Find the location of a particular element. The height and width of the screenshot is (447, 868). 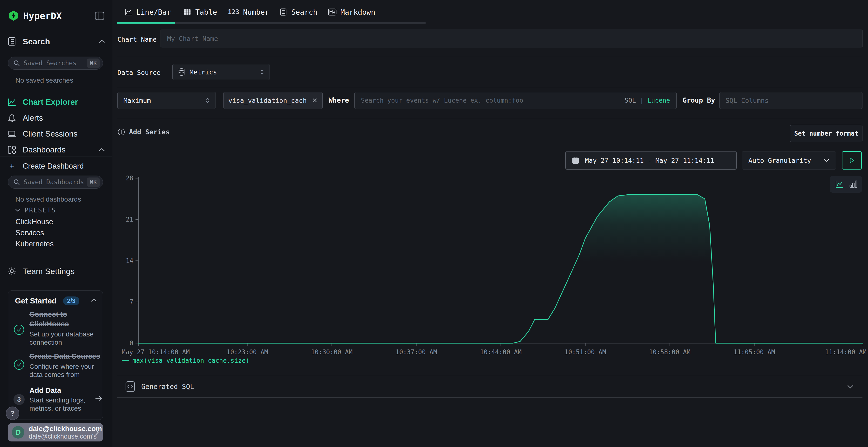

sidebar-item-label: Chart Explorer is located at coordinates (64, 102).